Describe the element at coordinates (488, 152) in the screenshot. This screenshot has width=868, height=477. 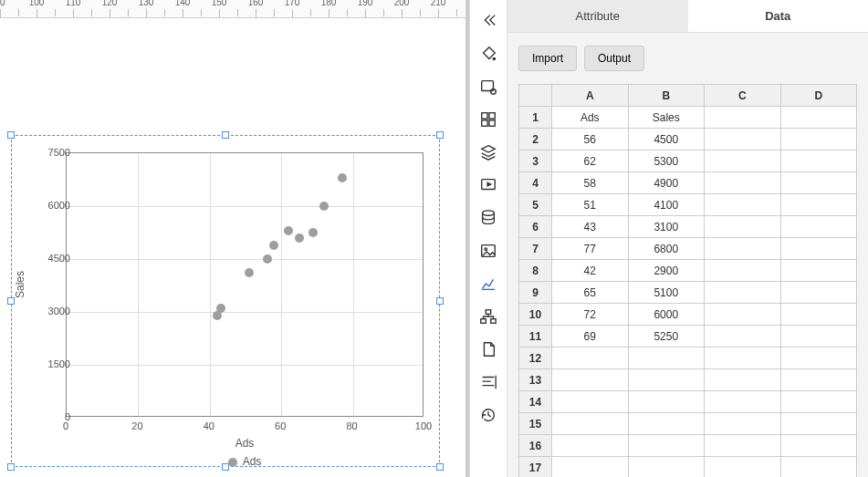
I see `layers-icon` at that location.